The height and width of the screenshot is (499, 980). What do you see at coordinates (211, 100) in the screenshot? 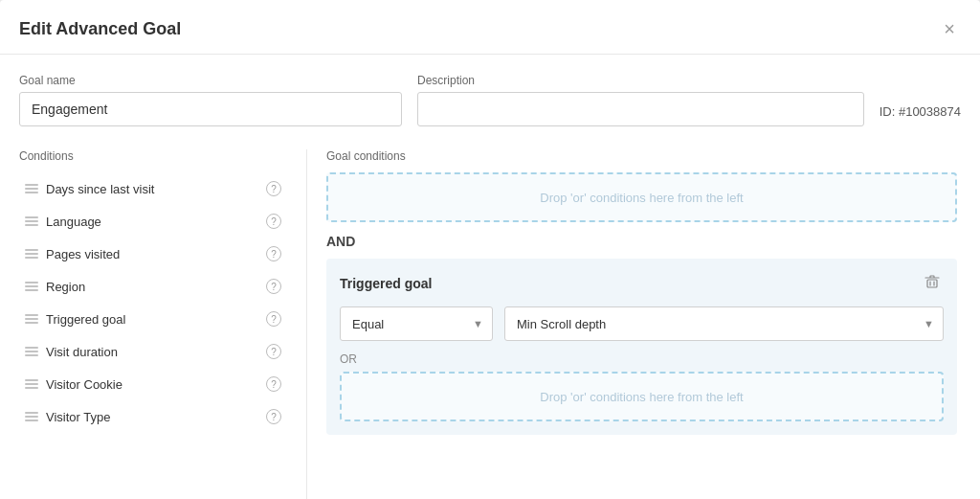
I see `goal-name-group: Goal name` at bounding box center [211, 100].